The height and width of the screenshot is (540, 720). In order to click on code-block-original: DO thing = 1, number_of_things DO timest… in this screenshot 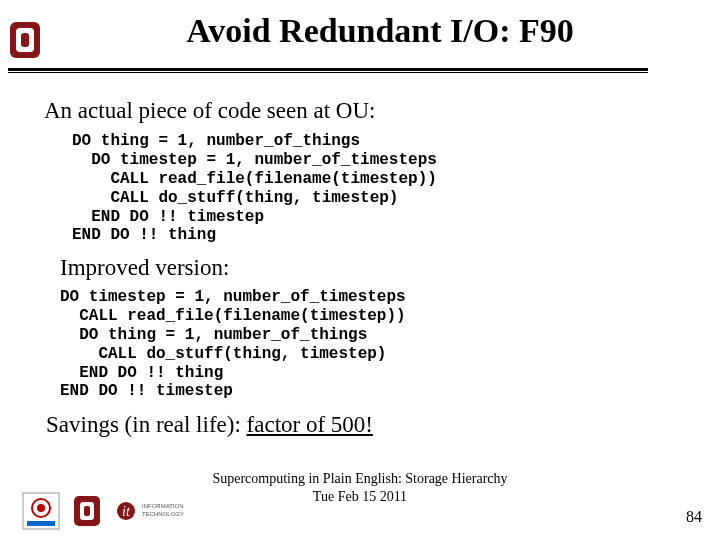, I will do `click(254, 188)`.